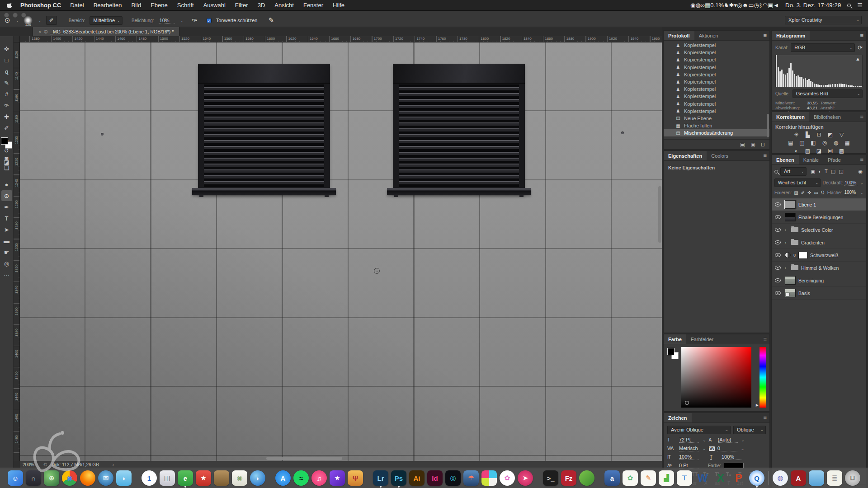  What do you see at coordinates (167, 478) in the screenshot?
I see `vault-app: ◫` at bounding box center [167, 478].